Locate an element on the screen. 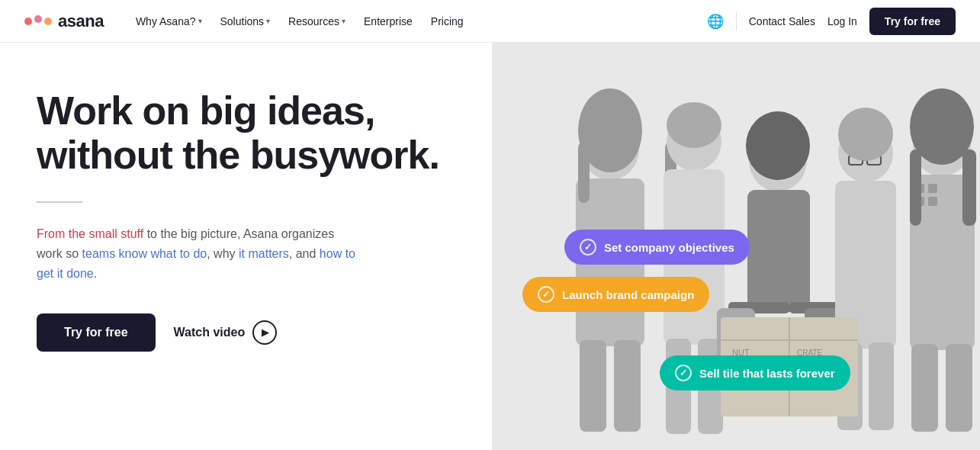  contact-sales-link: Contact Sales is located at coordinates (782, 21).